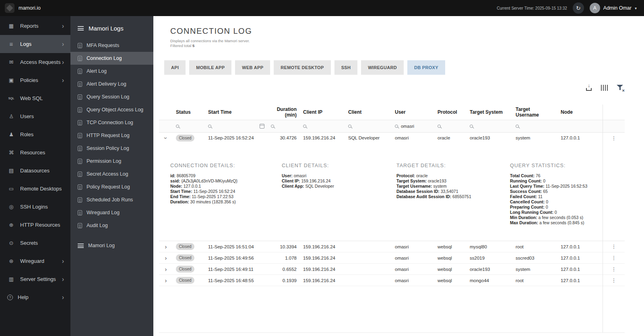 The image size is (644, 336). I want to click on detail-field: Start Time: 11-Sep-2025 16:52:24, so click(226, 191).